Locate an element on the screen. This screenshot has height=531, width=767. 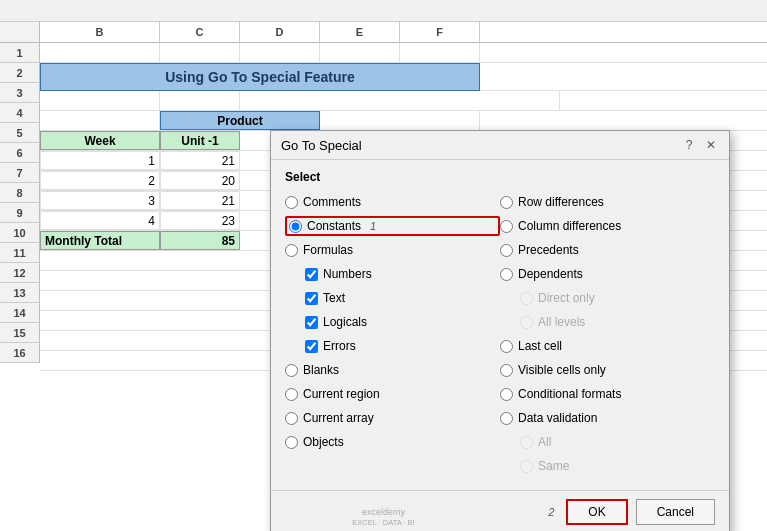
label-current-array: Current array is located at coordinates (338, 418).